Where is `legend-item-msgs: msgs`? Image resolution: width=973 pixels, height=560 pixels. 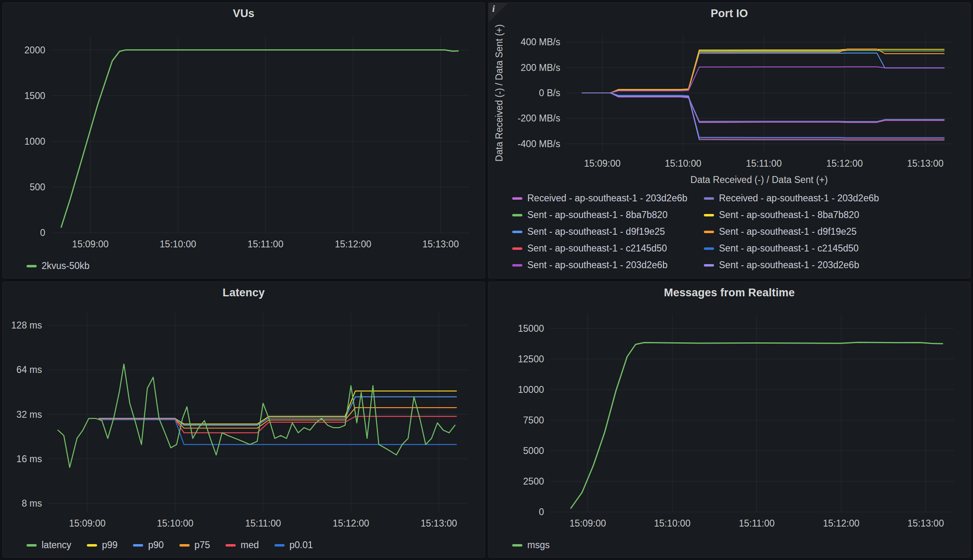 legend-item-msgs: msgs is located at coordinates (531, 545).